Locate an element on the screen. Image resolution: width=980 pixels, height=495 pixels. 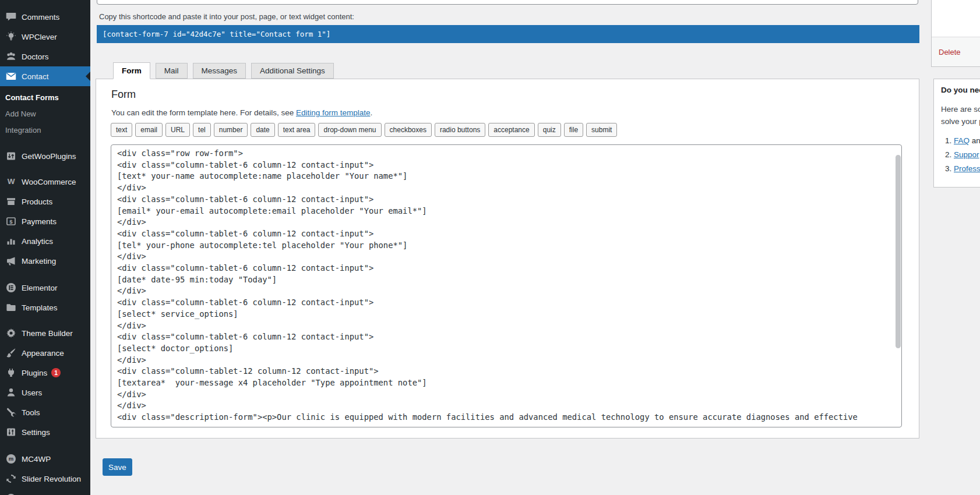
tag-button-drop-down-menu: drop-down menu is located at coordinates (350, 130).